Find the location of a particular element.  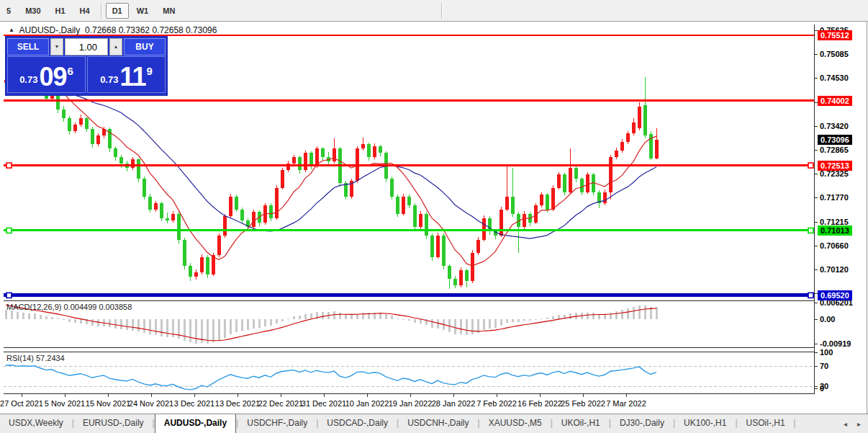

timeframe-button-h4: H4 is located at coordinates (85, 11).